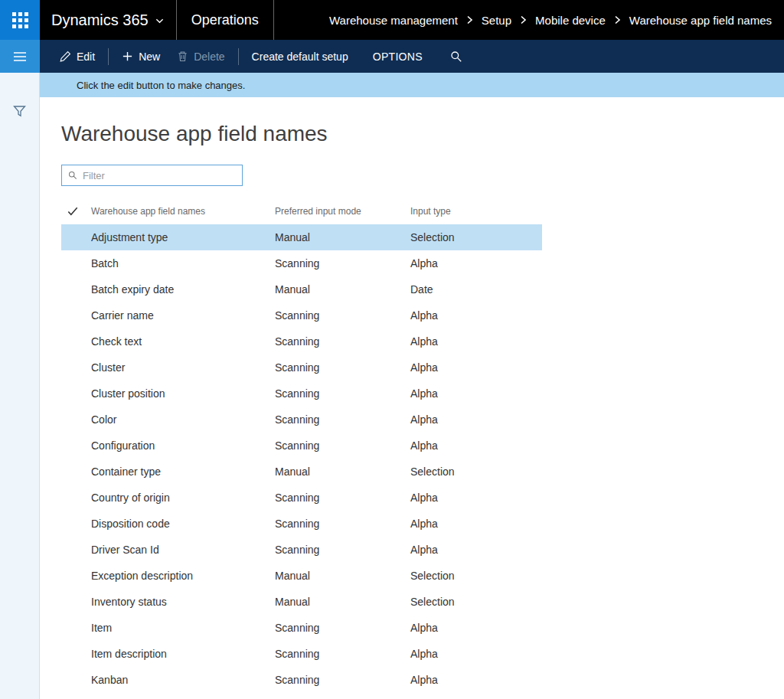 The image size is (784, 699). Describe the element at coordinates (456, 57) in the screenshot. I see `actionbar-search-button` at that location.